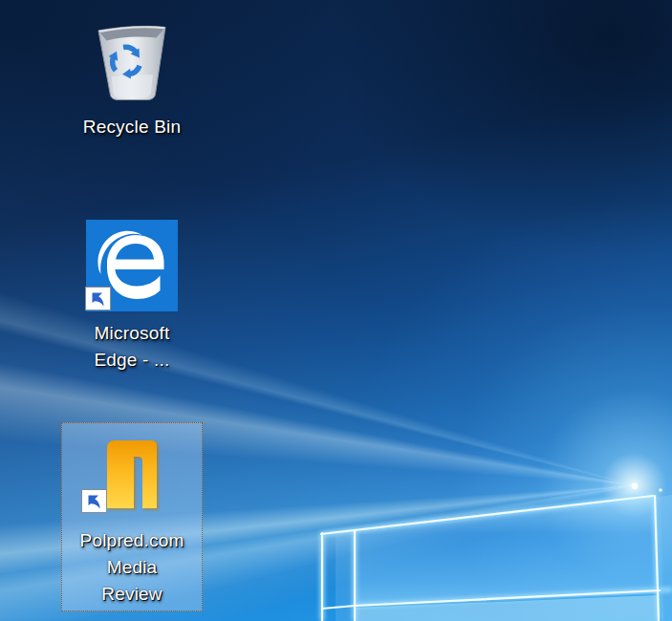 This screenshot has width=672, height=621. What do you see at coordinates (132, 541) in the screenshot?
I see `icon-label-line: Polpred.com` at bounding box center [132, 541].